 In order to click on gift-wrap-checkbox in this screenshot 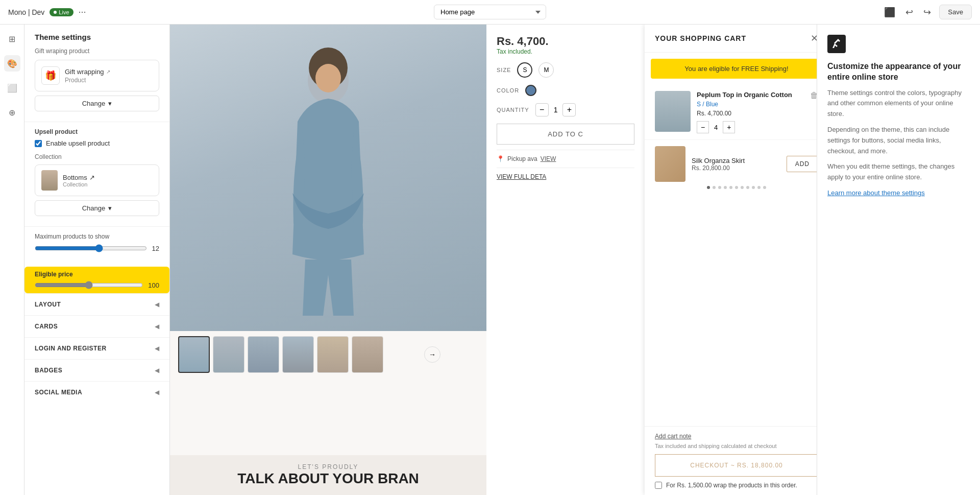, I will do `click(658, 485)`.